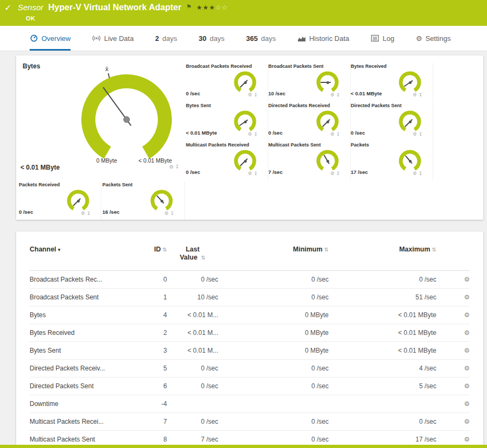 The width and height of the screenshot is (487, 448). What do you see at coordinates (60, 201) in the screenshot?
I see `gauge-packets-received: Packets Received 0 /sec ⚙↧` at bounding box center [60, 201].